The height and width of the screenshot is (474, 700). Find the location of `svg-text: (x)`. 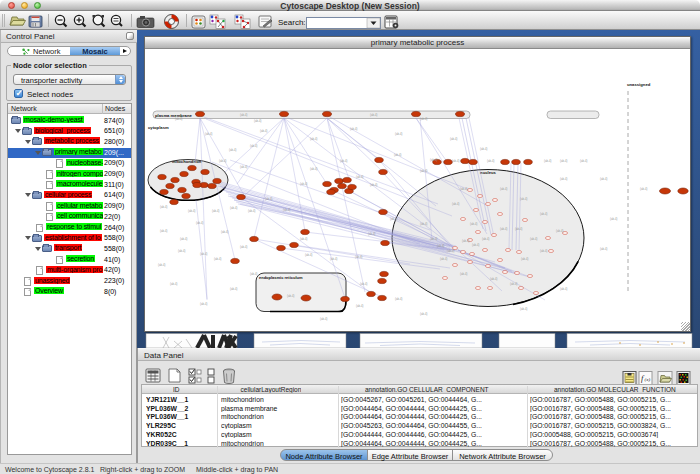

svg-text: (x) is located at coordinates (648, 380).